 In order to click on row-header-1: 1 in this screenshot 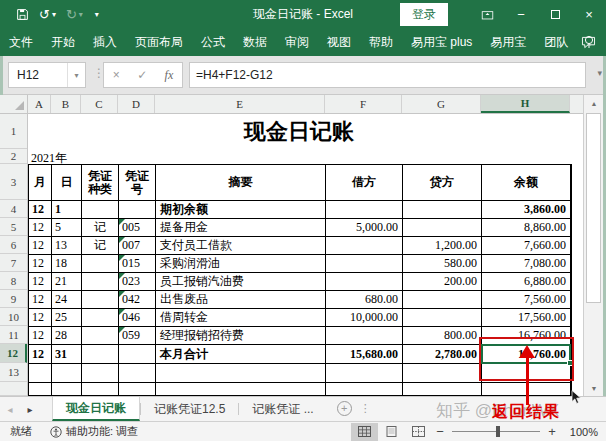, I will do `click(14, 132)`.